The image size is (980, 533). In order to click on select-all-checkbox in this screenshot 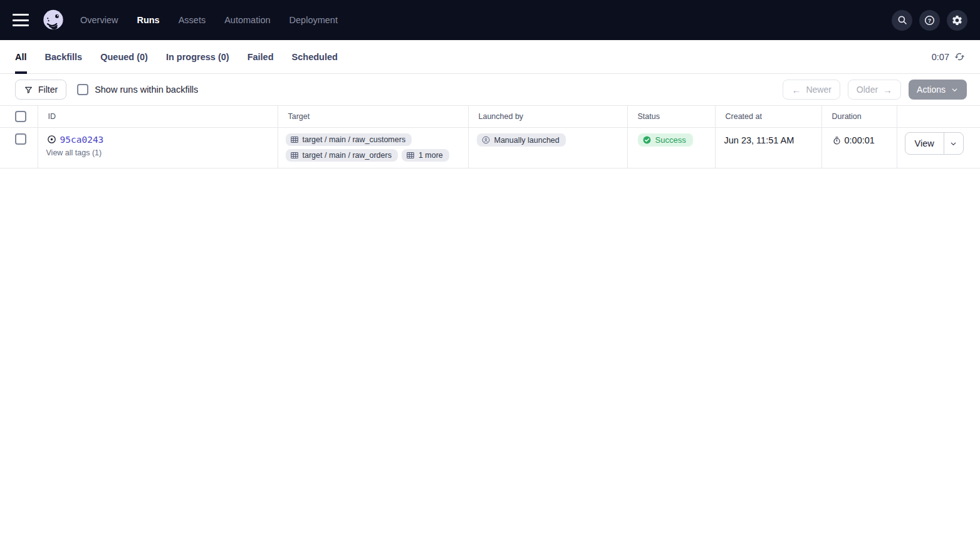, I will do `click(21, 116)`.